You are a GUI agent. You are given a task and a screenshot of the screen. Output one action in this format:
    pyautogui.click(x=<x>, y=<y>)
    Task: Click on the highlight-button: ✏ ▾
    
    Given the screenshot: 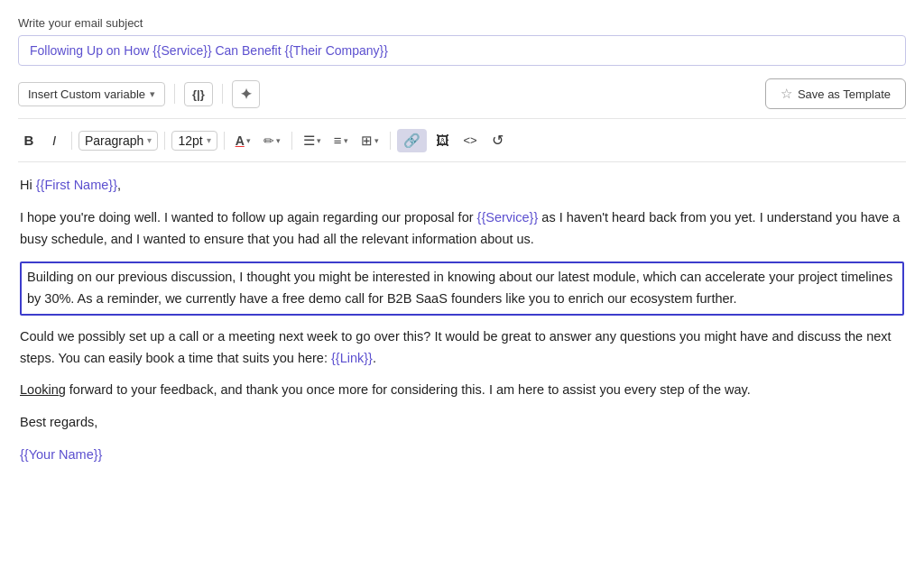 What is the action you would take?
    pyautogui.click(x=273, y=141)
    